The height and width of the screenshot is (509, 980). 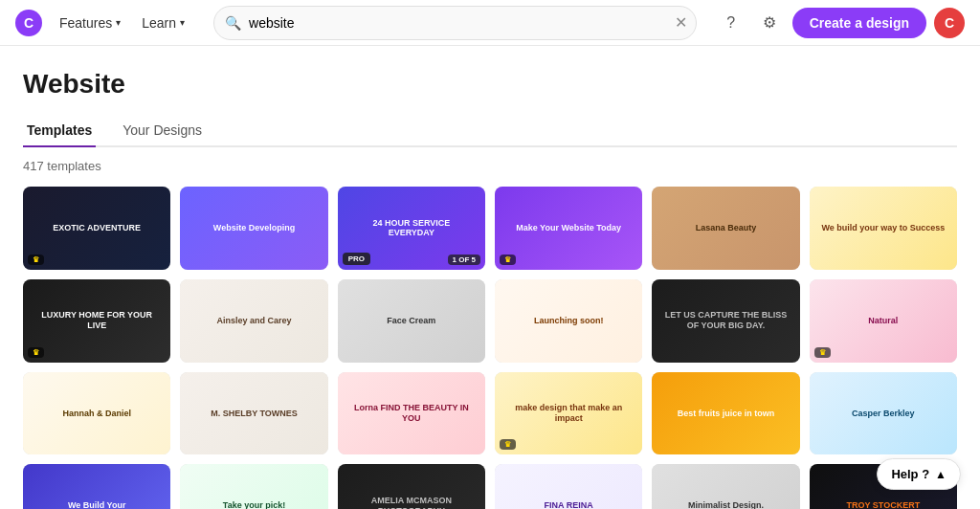 I want to click on card-title: FINA REINA, so click(x=568, y=505).